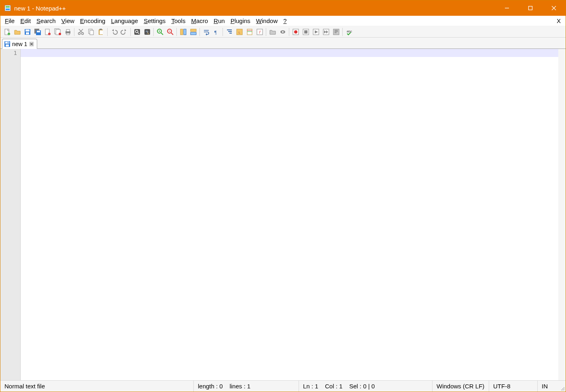 The width and height of the screenshot is (566, 392). What do you see at coordinates (199, 21) in the screenshot?
I see `menu-macro: Macro` at bounding box center [199, 21].